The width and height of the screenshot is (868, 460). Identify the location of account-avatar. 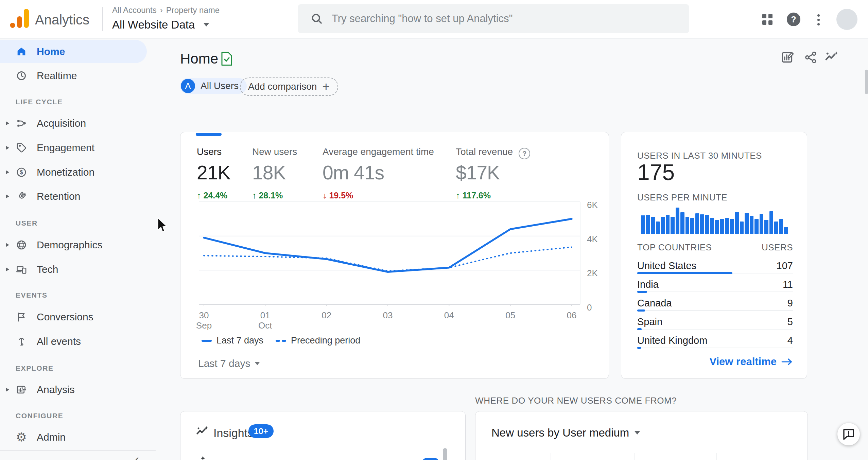
(847, 19).